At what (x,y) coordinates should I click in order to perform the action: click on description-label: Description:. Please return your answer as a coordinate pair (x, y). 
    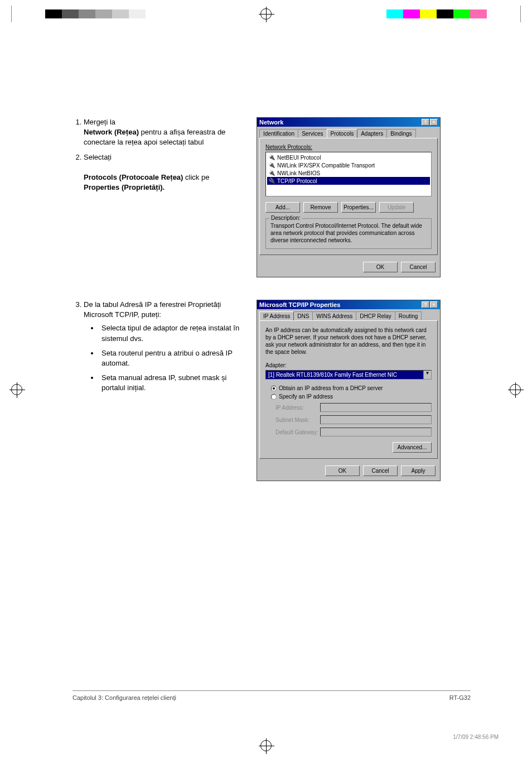
    Looking at the image, I should click on (286, 218).